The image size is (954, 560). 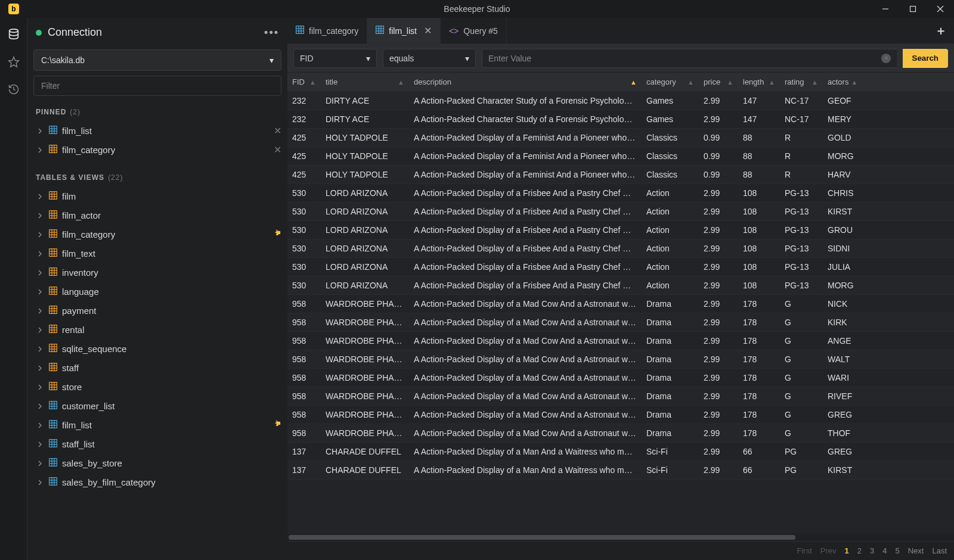 What do you see at coordinates (801, 138) in the screenshot?
I see `cell-rating: R` at bounding box center [801, 138].